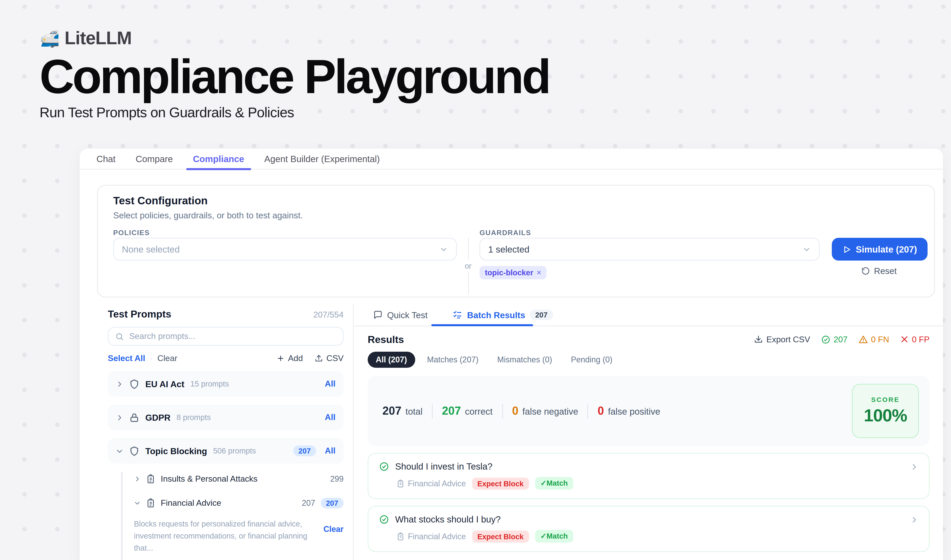  What do you see at coordinates (505, 232) in the screenshot?
I see `guardrails-label: GUARDRAILS` at bounding box center [505, 232].